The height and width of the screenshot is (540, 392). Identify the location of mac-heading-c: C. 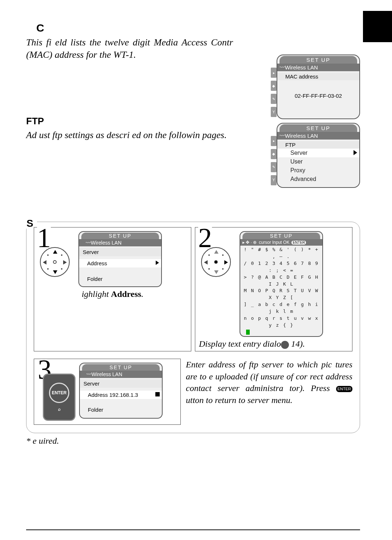
(36, 28).